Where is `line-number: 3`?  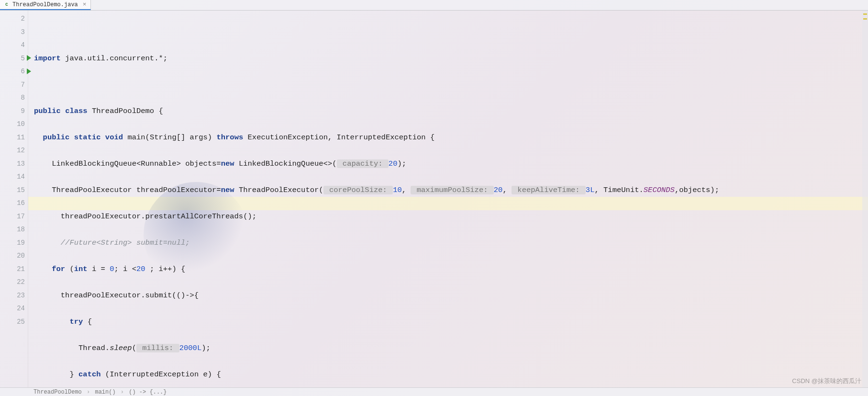 line-number: 3 is located at coordinates (14, 33).